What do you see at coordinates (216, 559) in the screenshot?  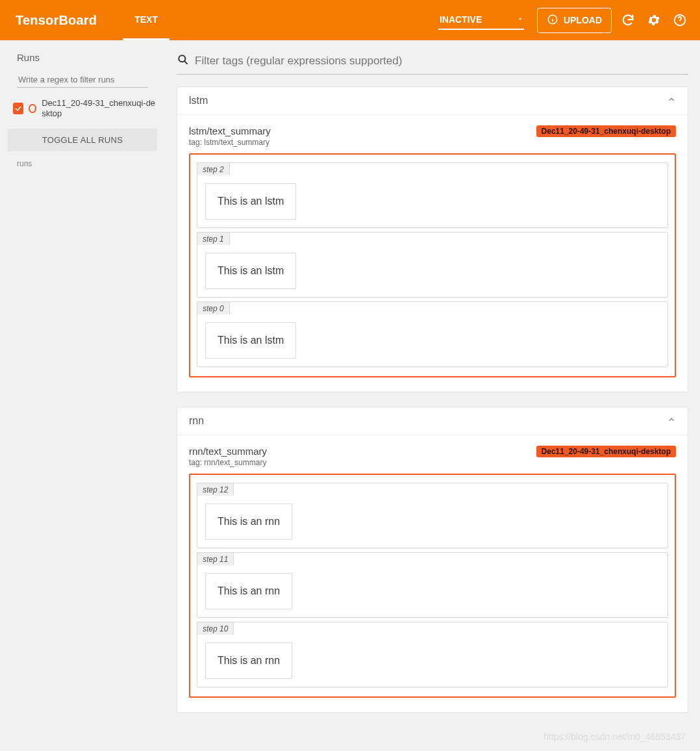 I see `step-label: step 11` at bounding box center [216, 559].